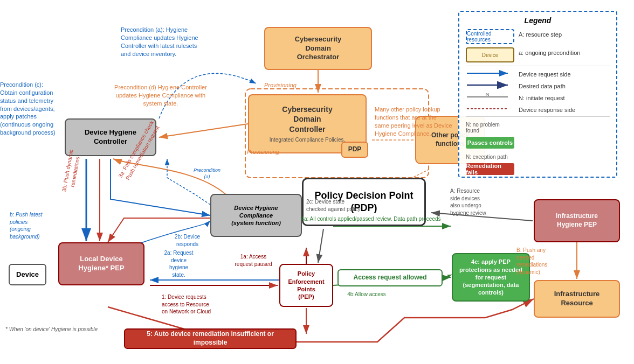  Describe the element at coordinates (549, 52) in the screenshot. I see `legend-ongoing-precondition-label: a: ongoing precondition` at that location.